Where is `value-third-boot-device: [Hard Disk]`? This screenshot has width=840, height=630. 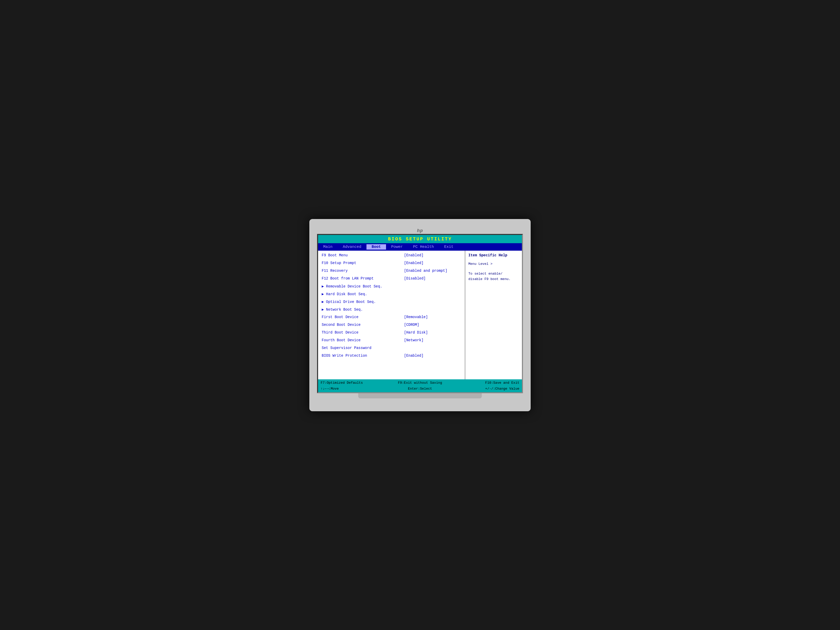
value-third-boot-device: [Hard Disk] is located at coordinates (416, 333).